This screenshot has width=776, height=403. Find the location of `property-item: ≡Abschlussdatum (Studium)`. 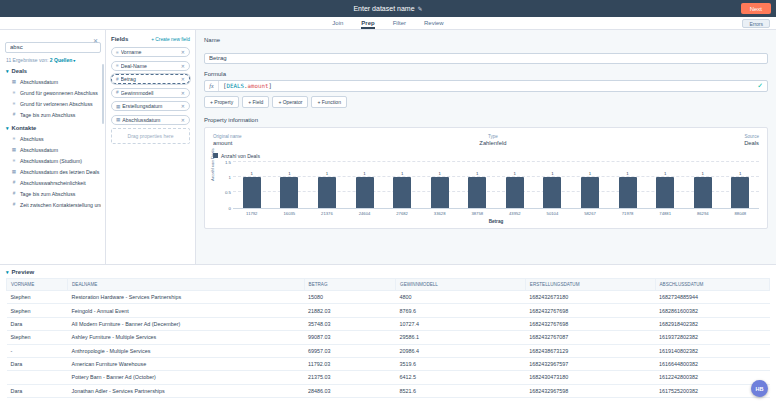

property-item: ≡Abschlussdatum (Studium) is located at coordinates (53, 160).